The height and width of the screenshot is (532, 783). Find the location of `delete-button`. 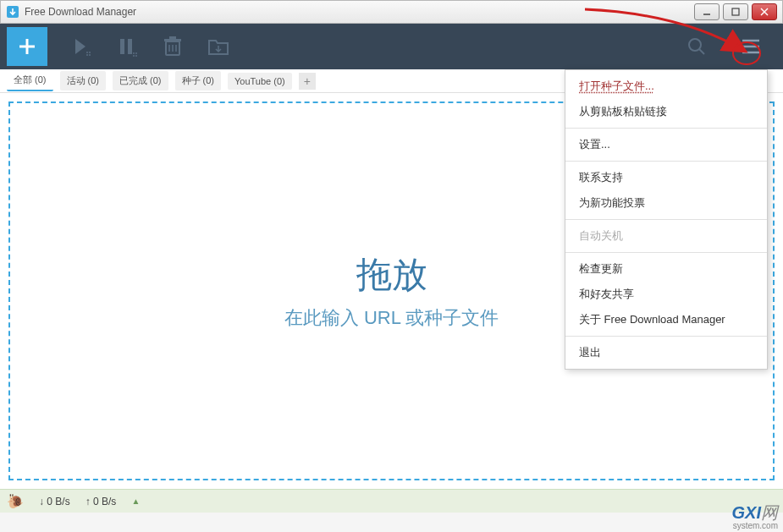

delete-button is located at coordinates (173, 47).